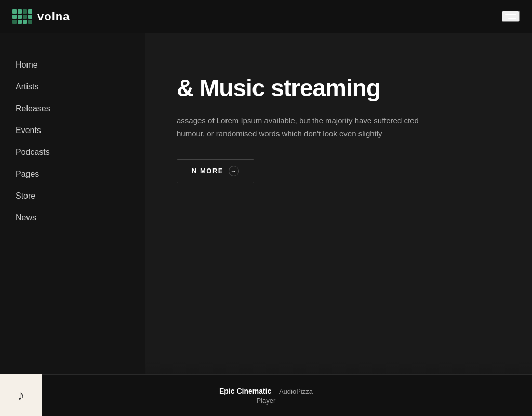 The width and height of the screenshot is (532, 416). I want to click on logo-icon, so click(22, 17).